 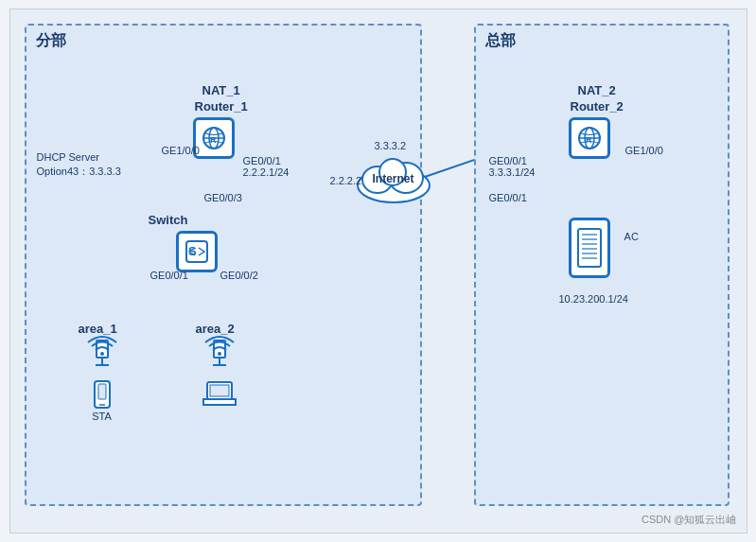 I want to click on switch-group: Switch S, so click(x=197, y=242).